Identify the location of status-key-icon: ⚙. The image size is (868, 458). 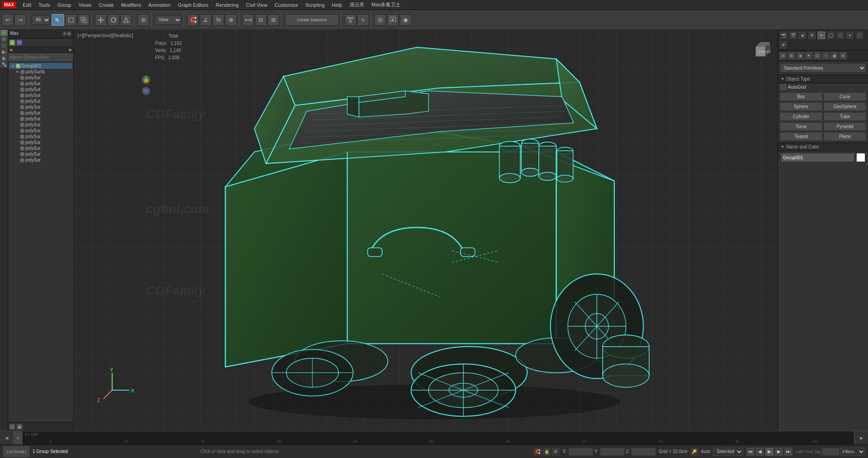
(556, 452).